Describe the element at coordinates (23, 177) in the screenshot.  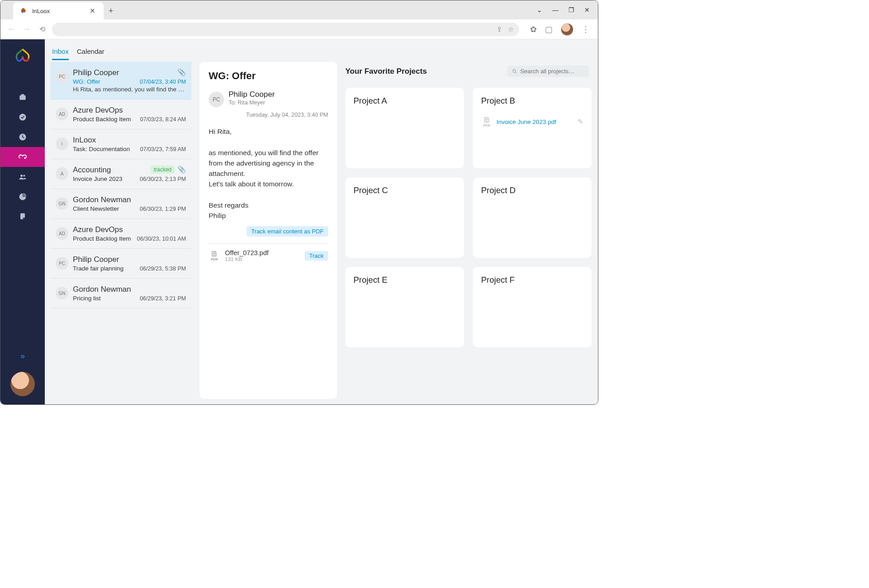
I see `nav-people` at that location.